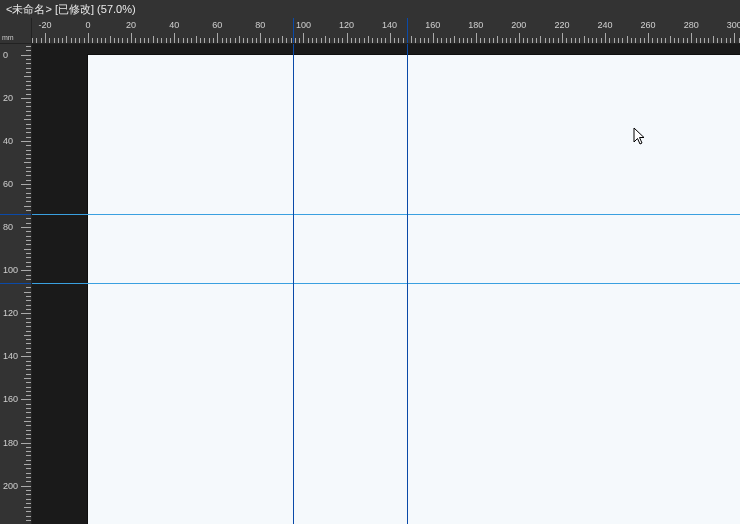 The image size is (740, 524). What do you see at coordinates (370, 9) in the screenshot?
I see `title-bar: <未命名> [已修改] (57.0%)` at bounding box center [370, 9].